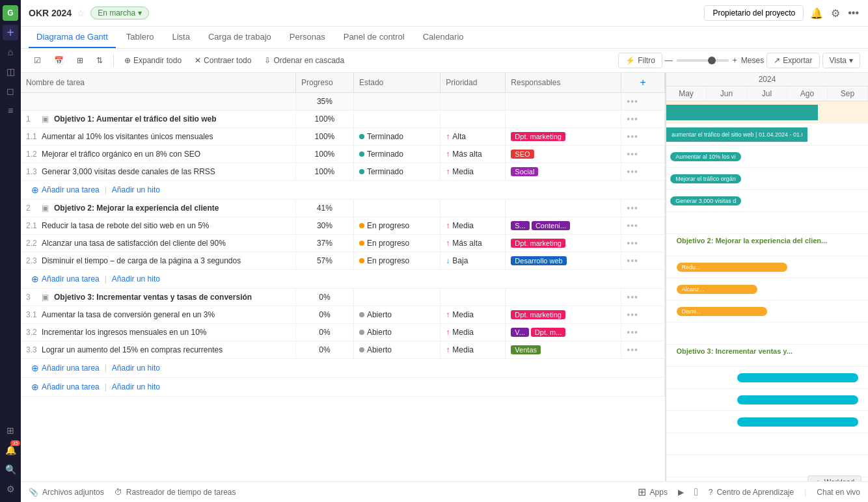 This screenshot has height=502, width=868. What do you see at coordinates (141, 38) in the screenshot?
I see `tab-tablero: Tablero` at bounding box center [141, 38].